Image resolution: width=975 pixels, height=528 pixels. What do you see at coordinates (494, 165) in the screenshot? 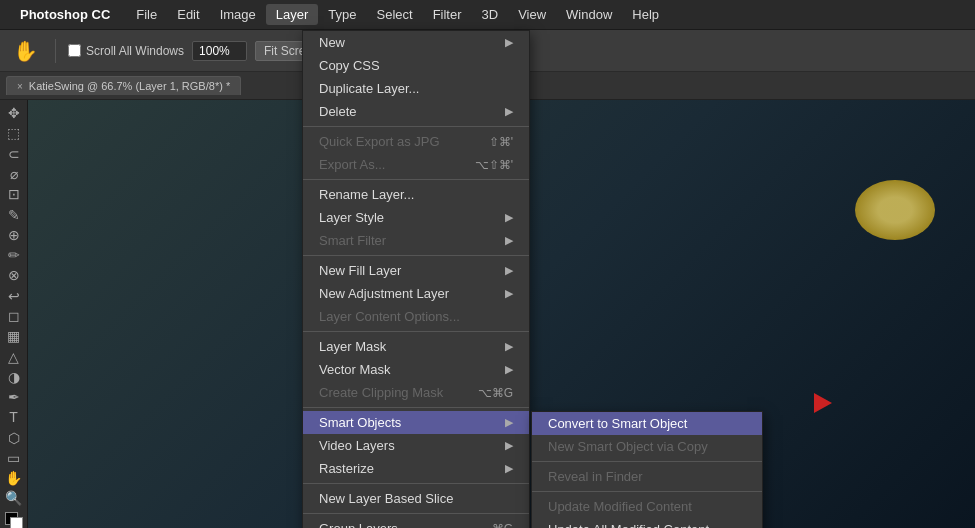
I see `menu-layer-export-as-shortcut: ⌥⇧⌘'` at bounding box center [494, 165].